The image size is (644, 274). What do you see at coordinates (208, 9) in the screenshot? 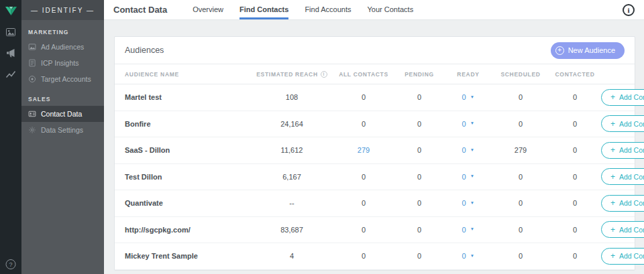
I see `tab-overview: Overview` at bounding box center [208, 9].